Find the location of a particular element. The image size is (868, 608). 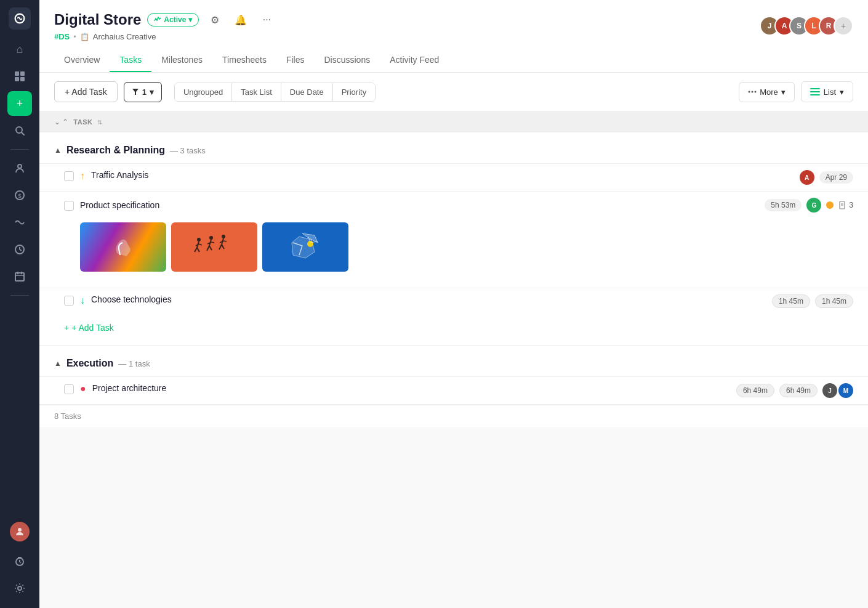

timer-bottom-icon is located at coordinates (20, 561).